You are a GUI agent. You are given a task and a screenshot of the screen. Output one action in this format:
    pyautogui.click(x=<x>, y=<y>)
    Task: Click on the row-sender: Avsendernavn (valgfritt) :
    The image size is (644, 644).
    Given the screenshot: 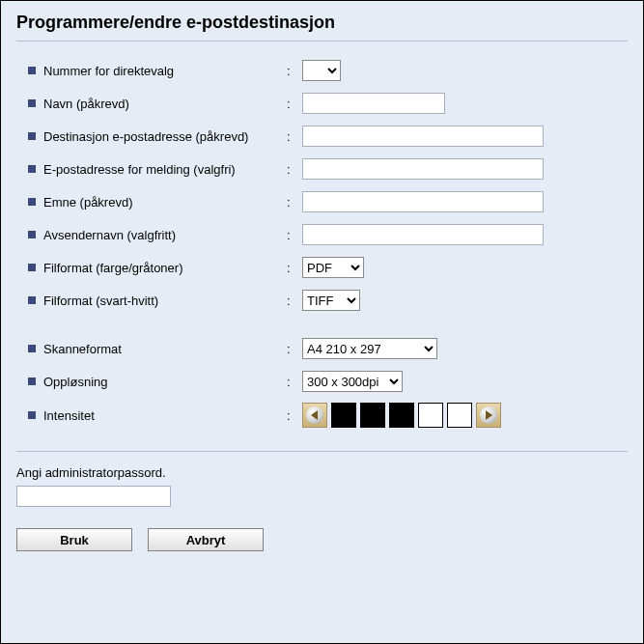 What is the action you would take?
    pyautogui.click(x=328, y=235)
    